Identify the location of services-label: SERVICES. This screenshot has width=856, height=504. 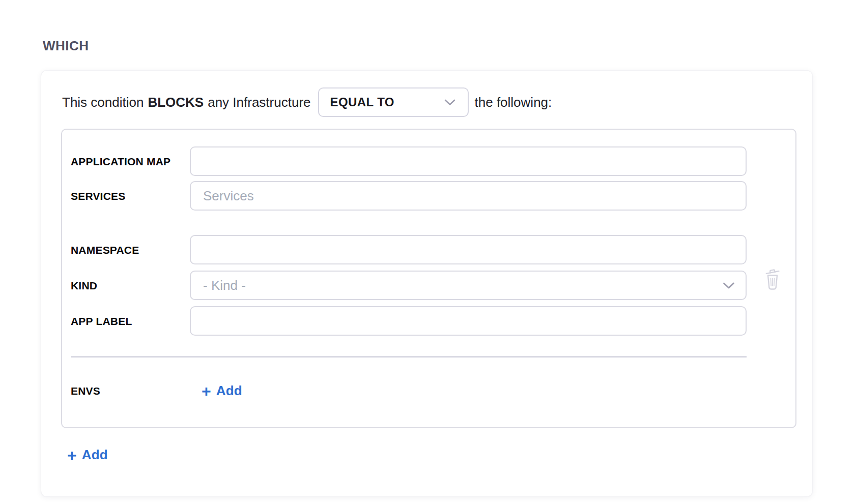
(130, 196).